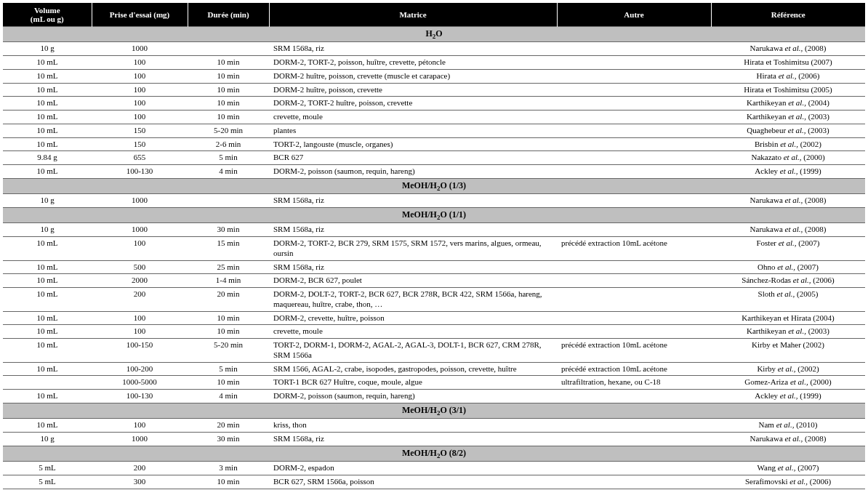 The width and height of the screenshot is (868, 490). I want to click on cell-duree: 3 min, so click(228, 468).